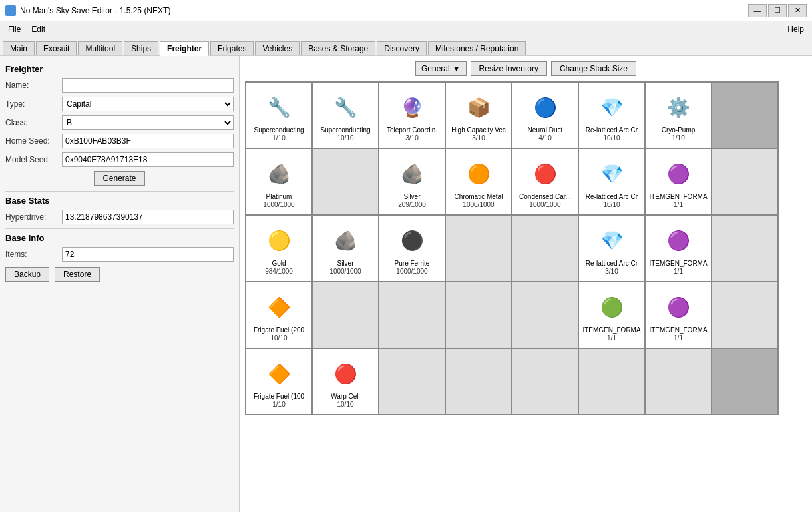 This screenshot has width=812, height=512. I want to click on right-toolbar: General ▼ Resize Inventory Change Stack …, so click(526, 69).